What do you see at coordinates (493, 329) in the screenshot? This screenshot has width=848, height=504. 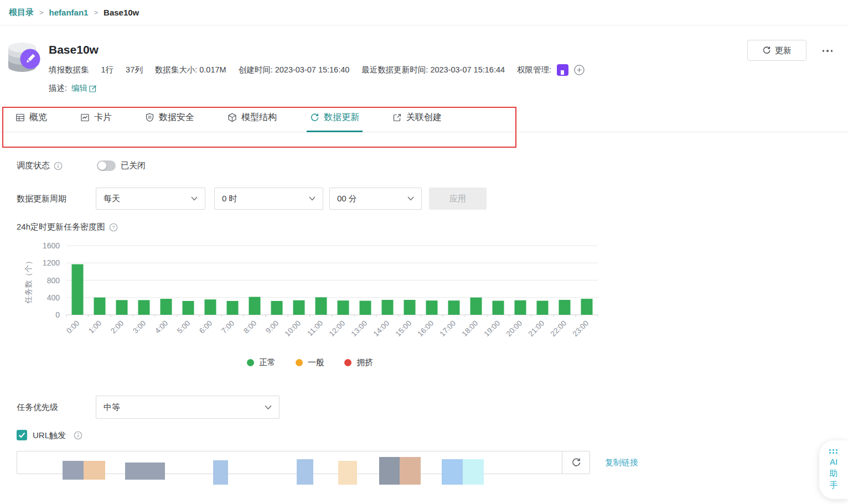 I see `svg-text: 19:00` at bounding box center [493, 329].